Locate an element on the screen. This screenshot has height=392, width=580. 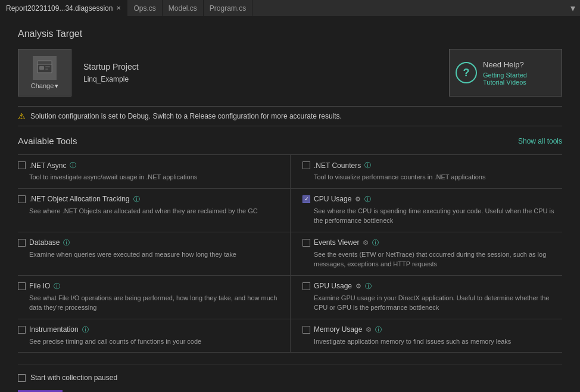
warning-text: Solution configuration is set to Debug. … is located at coordinates (186, 116).